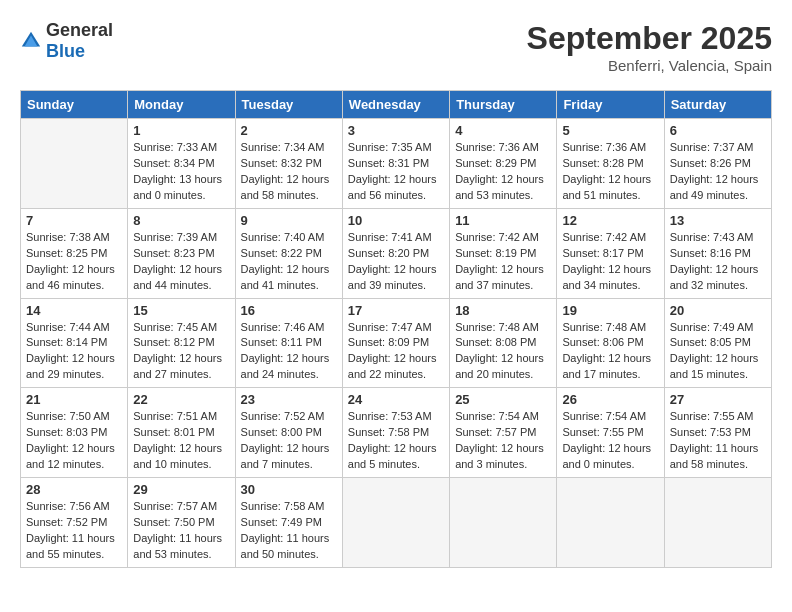  Describe the element at coordinates (288, 253) in the screenshot. I see `calendar-cell: 9Sunrise: 7:40 AM Sunset: 8:22 PM Daylig…` at that location.